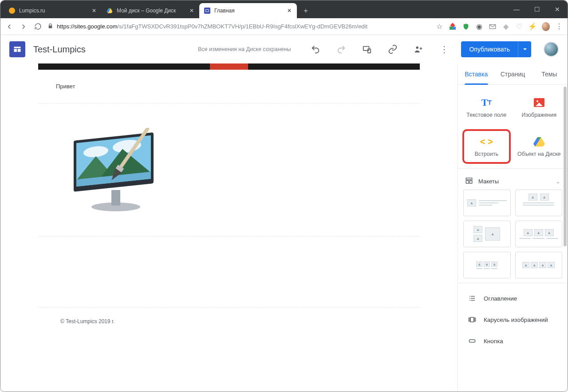 The height and width of the screenshot is (392, 568). Describe the element at coordinates (472, 298) in the screenshot. I see `toc-icon` at that location.